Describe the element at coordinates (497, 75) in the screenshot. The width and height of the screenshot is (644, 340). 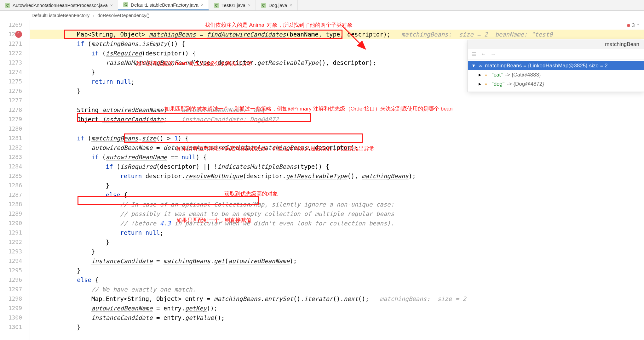
I see `map-key: "cat"` at that location.